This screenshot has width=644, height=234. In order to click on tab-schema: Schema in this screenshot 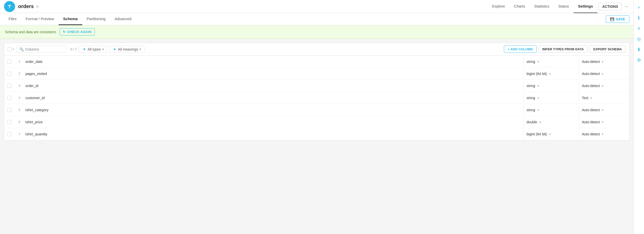, I will do `click(70, 19)`.